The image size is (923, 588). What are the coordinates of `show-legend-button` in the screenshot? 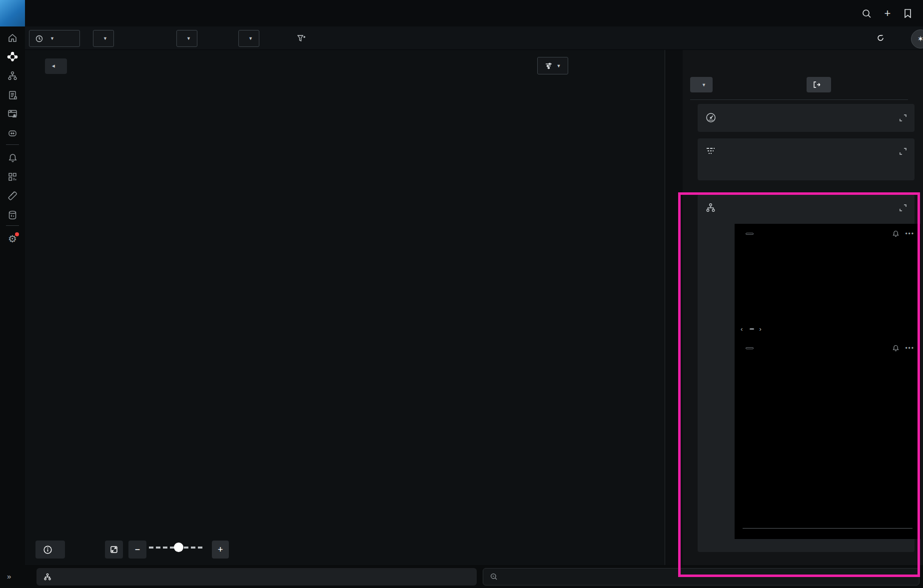 It's located at (50, 550).